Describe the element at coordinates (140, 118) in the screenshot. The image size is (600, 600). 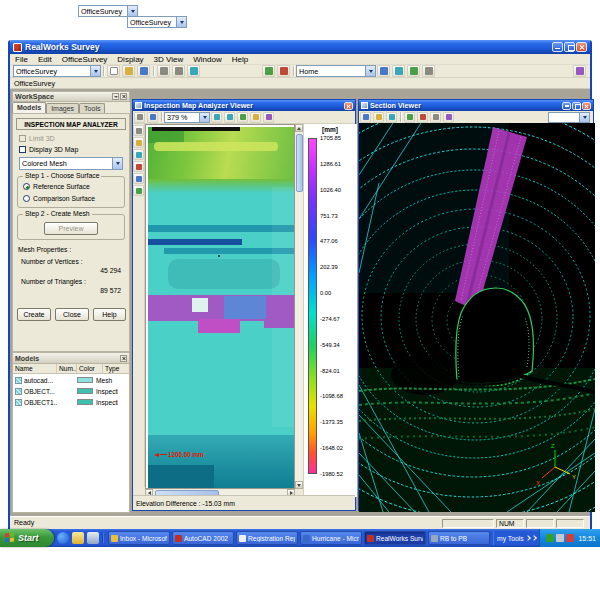
I see `print-button` at that location.